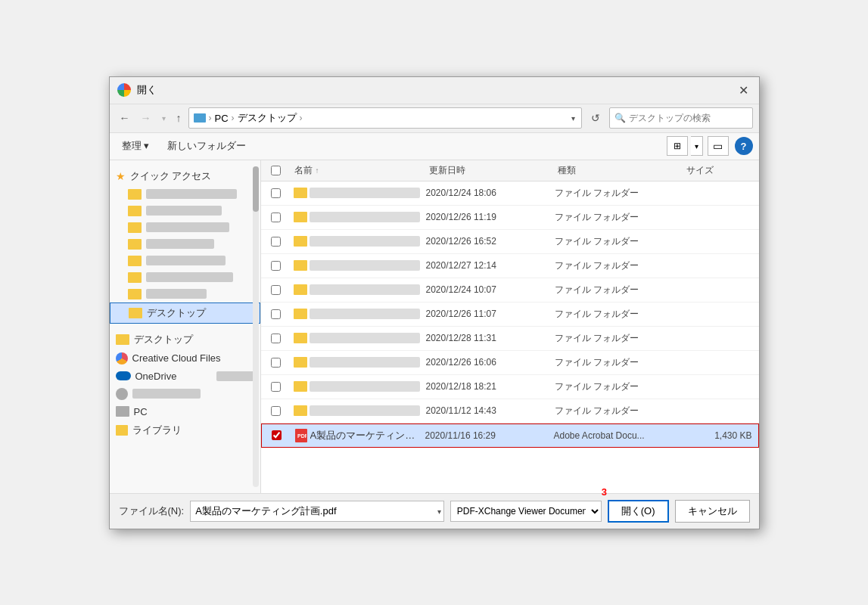  Describe the element at coordinates (697, 146) in the screenshot. I see `view-dropdown-button: ▾` at that location.